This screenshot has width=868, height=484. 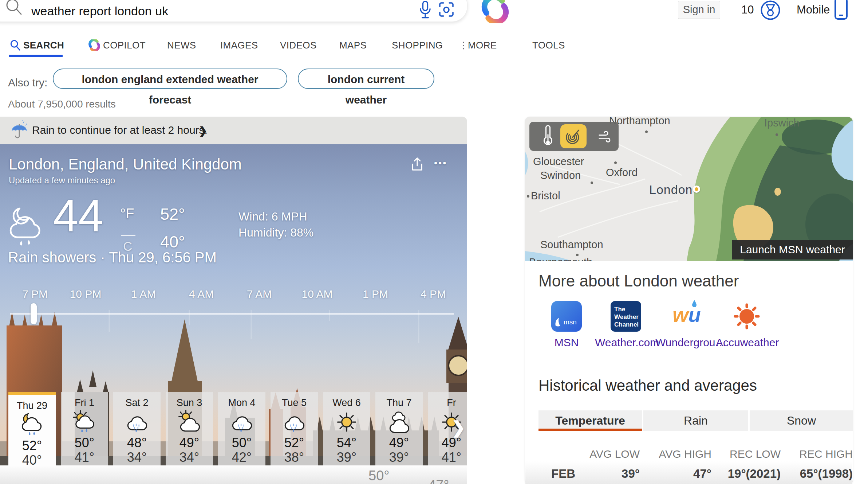 I want to click on link-accuweather: Accuweather, so click(x=747, y=343).